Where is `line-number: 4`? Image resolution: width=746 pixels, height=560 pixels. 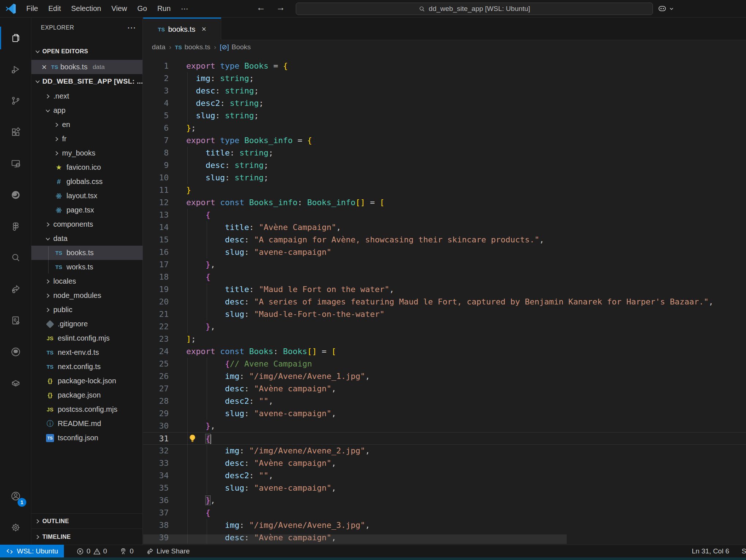 line-number: 4 is located at coordinates (156, 103).